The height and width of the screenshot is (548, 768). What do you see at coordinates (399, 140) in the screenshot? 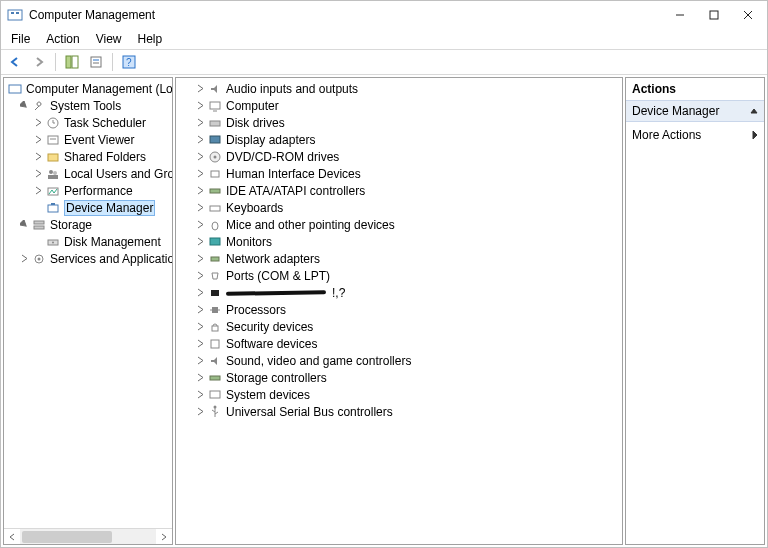
I see `device-category-display: Display adapters` at bounding box center [399, 140].